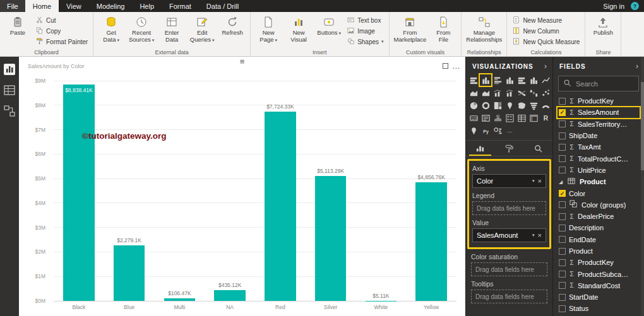 Image resolution: width=644 pixels, height=316 pixels. I want to click on new-page-button: New Page ▾, so click(268, 29).